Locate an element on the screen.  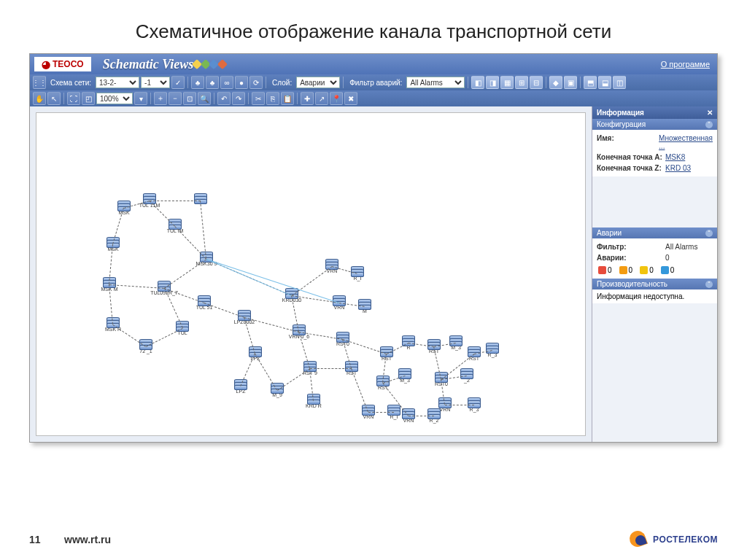
delete-icon: ✖ is located at coordinates (351, 98).